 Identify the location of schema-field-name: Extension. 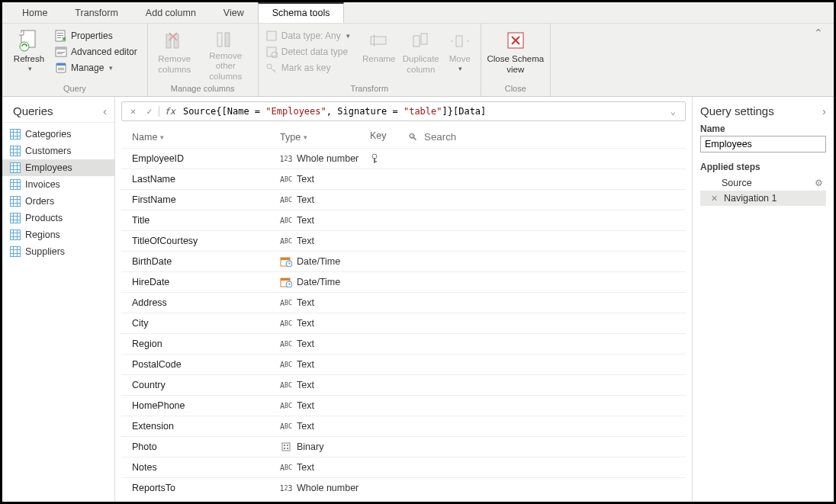
(206, 426).